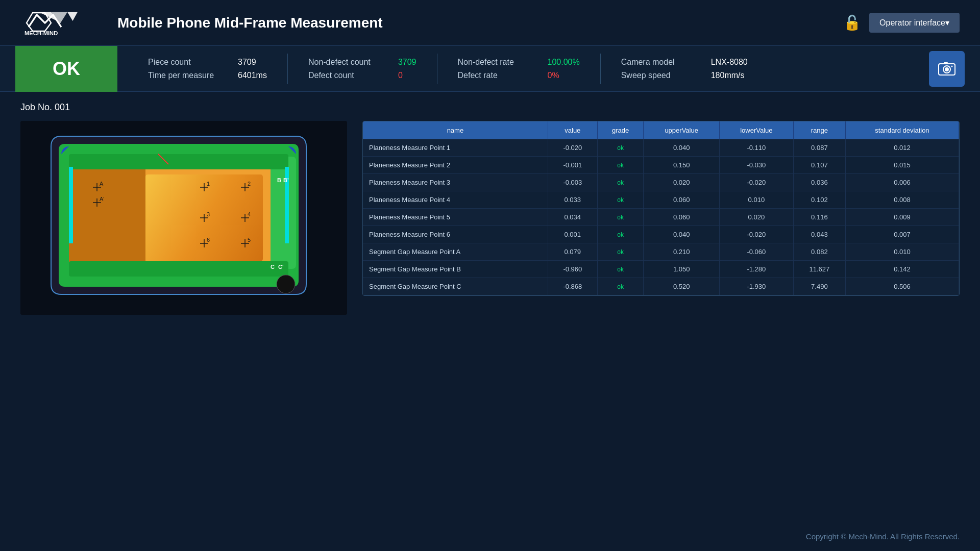  I want to click on cell-name: Planeness Measure Point 4, so click(455, 200).